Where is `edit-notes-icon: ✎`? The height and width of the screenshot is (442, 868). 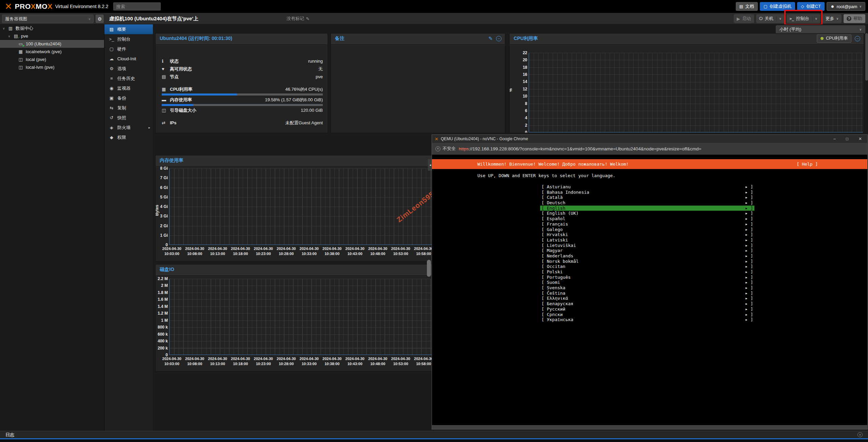 edit-notes-icon: ✎ is located at coordinates (490, 39).